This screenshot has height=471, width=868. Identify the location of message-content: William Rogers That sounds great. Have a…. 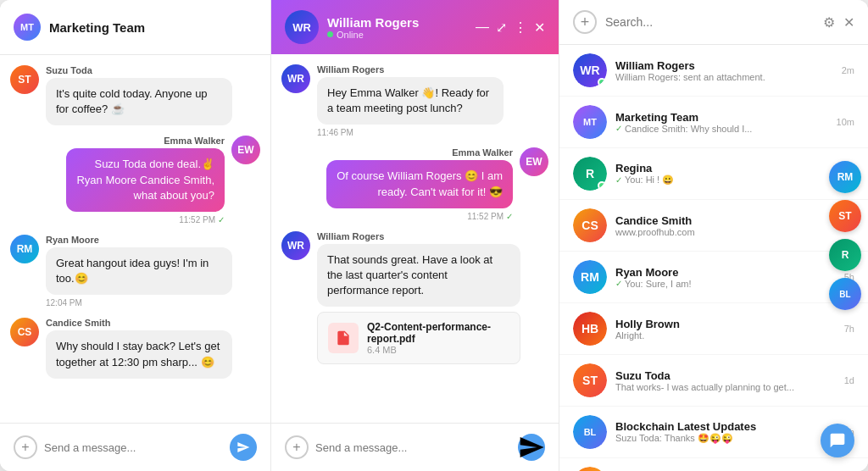
(419, 298).